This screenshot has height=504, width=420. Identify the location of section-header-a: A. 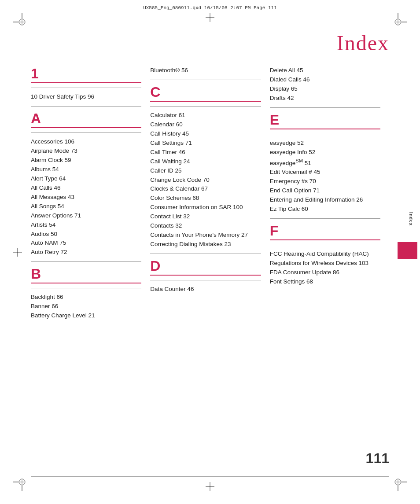
(86, 120).